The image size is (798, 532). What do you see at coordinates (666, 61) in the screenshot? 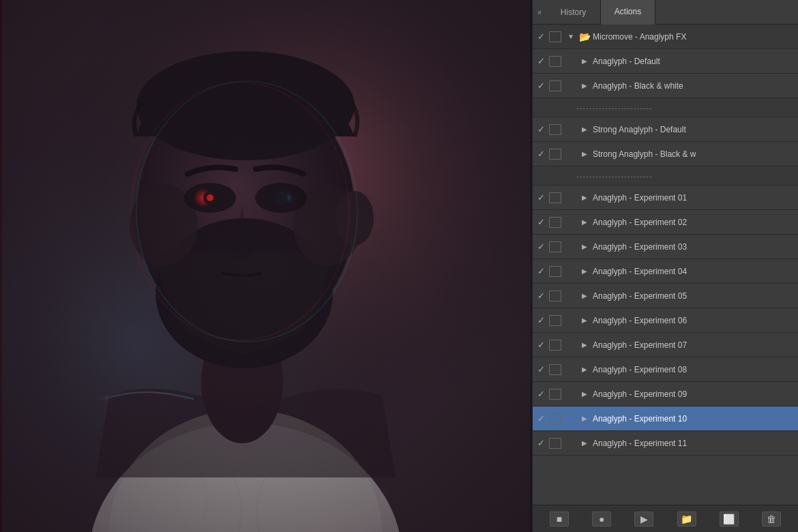
I see `action-row-1: ✓▶Anaglyph - Default` at bounding box center [666, 61].